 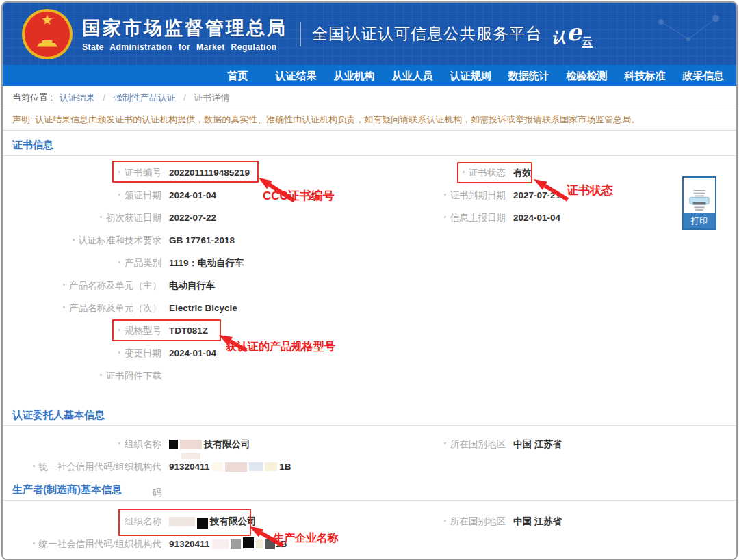 I want to click on producer-left-column: 组织名称 技有限公司 统一社会信用代码/组织机构代 91320411, so click(x=208, y=533).